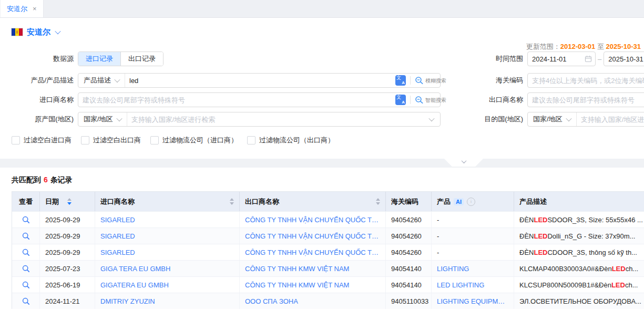  I want to click on cell-desc: KLCMAP400B30003A0#&Đèn LED ch..., so click(579, 268).